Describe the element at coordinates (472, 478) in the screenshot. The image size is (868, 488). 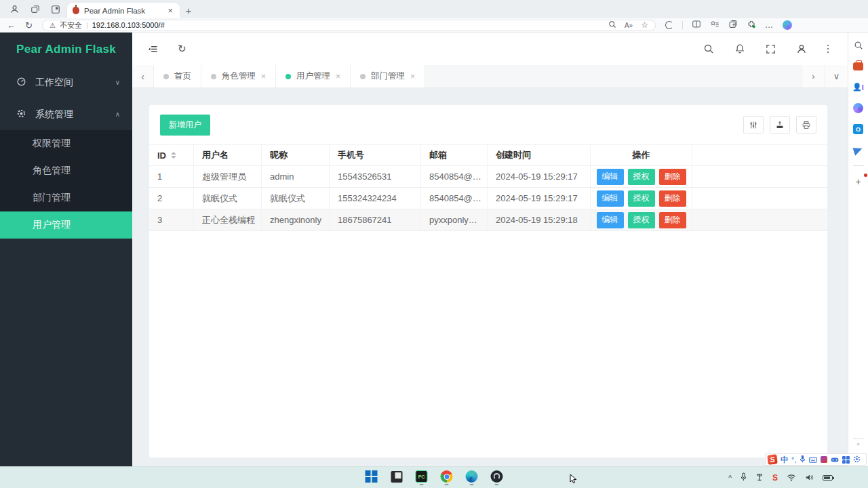
I see `edge-icon` at that location.